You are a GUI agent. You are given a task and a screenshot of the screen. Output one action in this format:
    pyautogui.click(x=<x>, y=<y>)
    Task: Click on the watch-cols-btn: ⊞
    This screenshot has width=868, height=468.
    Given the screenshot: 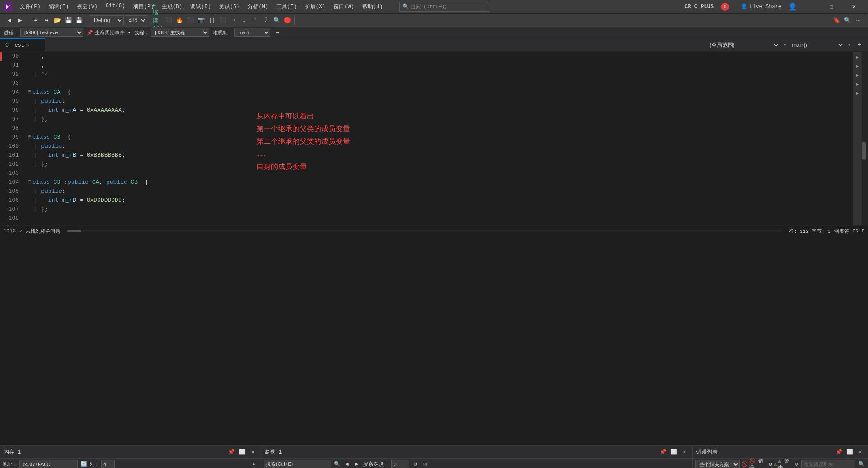 What is the action you would take?
    pyautogui.click(x=425, y=464)
    